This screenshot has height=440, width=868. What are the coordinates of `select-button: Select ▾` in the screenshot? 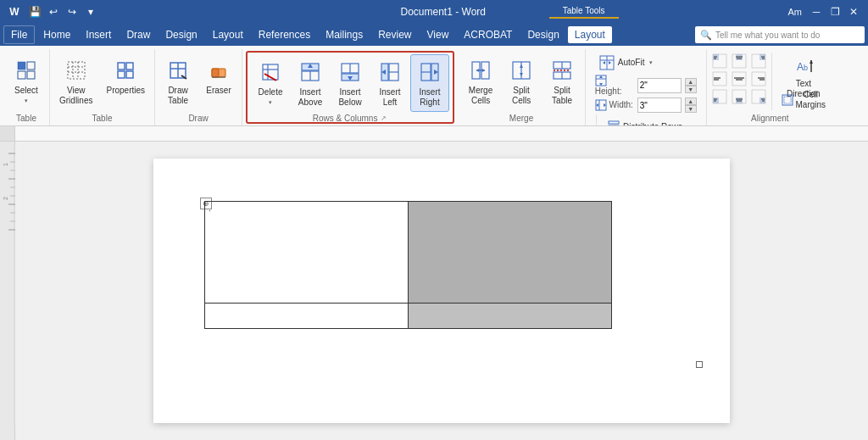 It's located at (26, 81).